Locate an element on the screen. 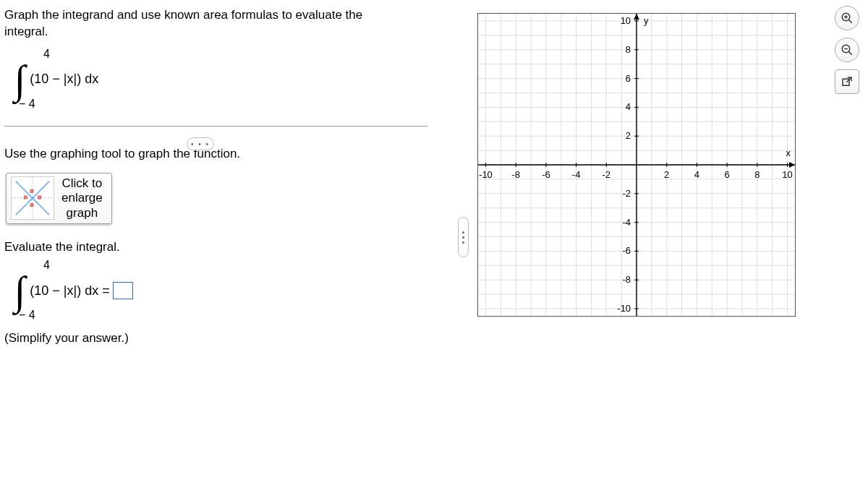  answer-input is located at coordinates (123, 291).